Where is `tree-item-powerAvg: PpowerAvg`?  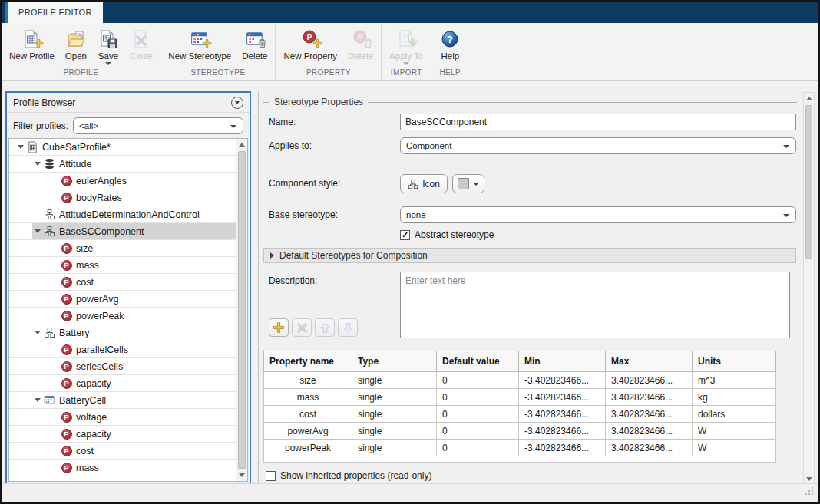 tree-item-powerAvg: PpowerAvg is located at coordinates (123, 299).